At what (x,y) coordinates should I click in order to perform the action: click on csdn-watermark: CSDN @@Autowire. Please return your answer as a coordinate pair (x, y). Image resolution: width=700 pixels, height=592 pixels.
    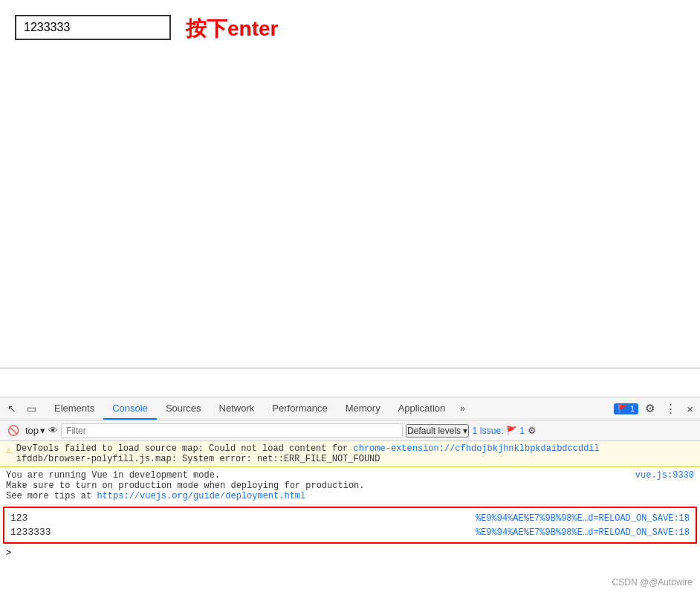
    Looking at the image, I should click on (652, 582).